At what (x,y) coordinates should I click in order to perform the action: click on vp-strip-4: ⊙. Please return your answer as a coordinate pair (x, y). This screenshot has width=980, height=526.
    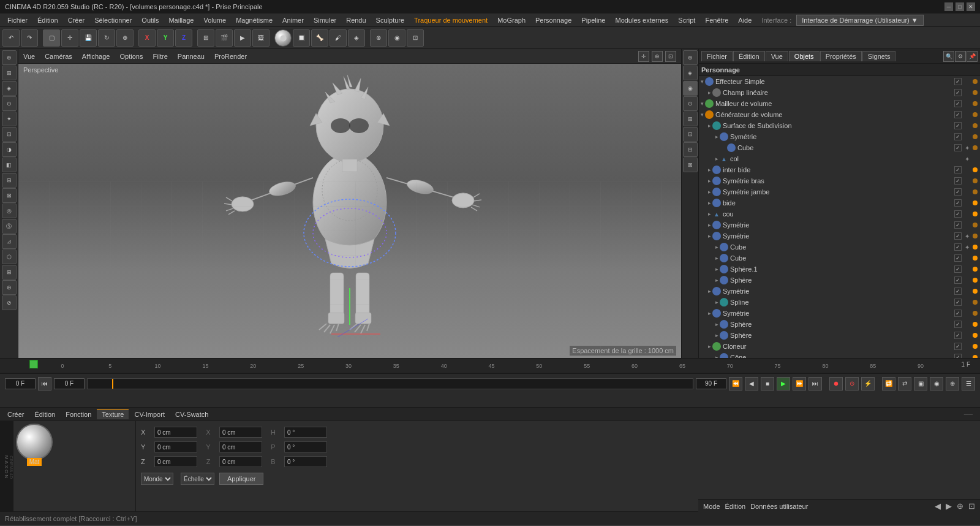
    Looking at the image, I should click on (690, 104).